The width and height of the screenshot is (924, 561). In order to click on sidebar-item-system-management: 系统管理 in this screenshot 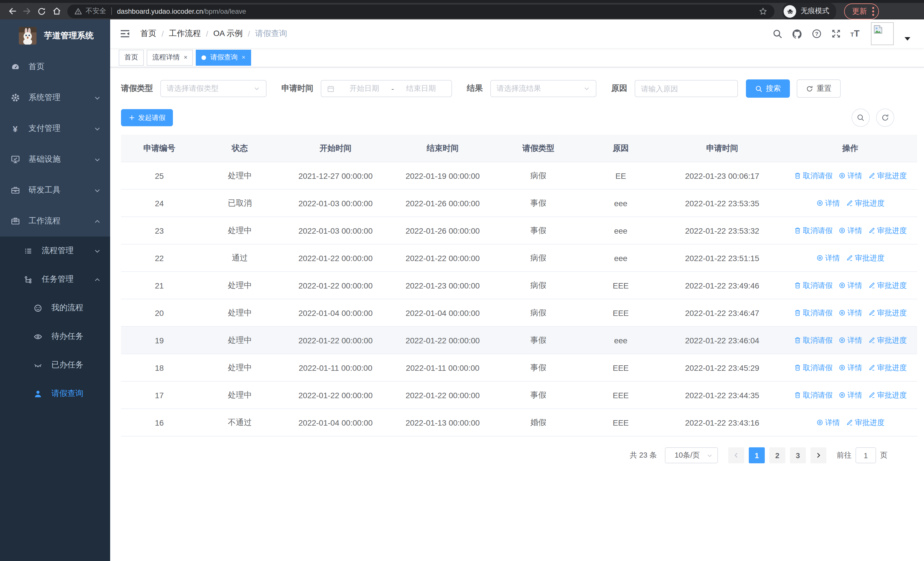, I will do `click(55, 98)`.